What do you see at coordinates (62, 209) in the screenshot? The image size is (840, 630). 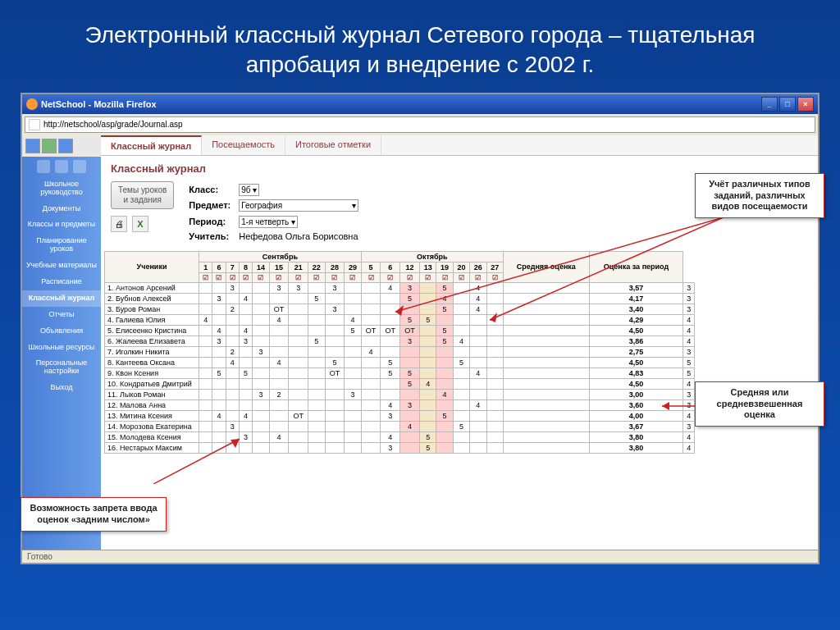 I see `sidebar-item: Документы` at bounding box center [62, 209].